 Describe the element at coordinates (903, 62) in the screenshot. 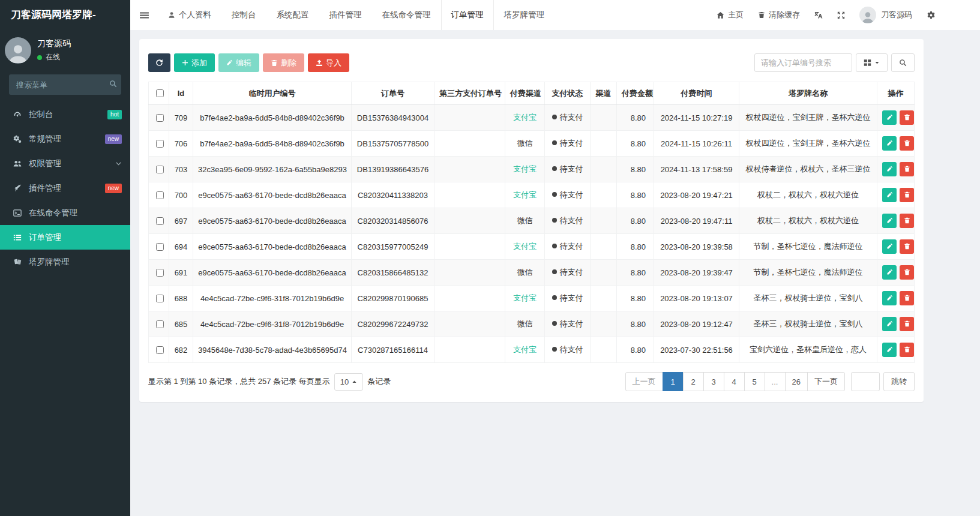

I see `table-search-button` at that location.